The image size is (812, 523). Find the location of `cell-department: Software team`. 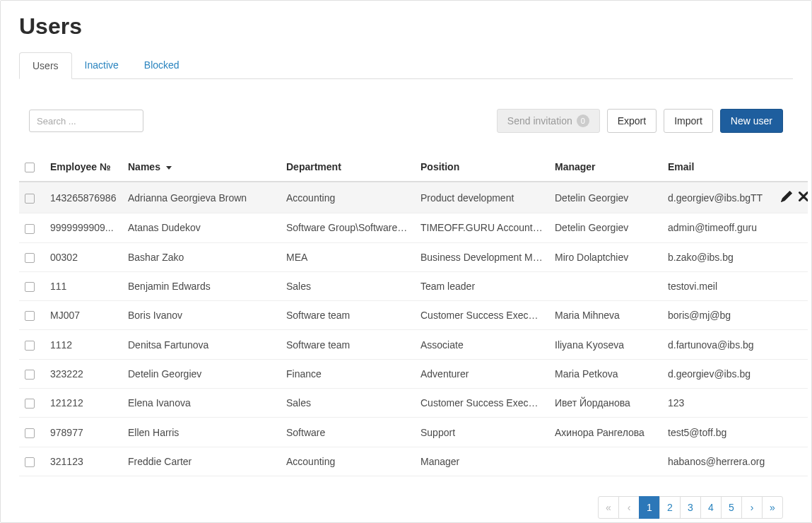

cell-department: Software team is located at coordinates (348, 345).